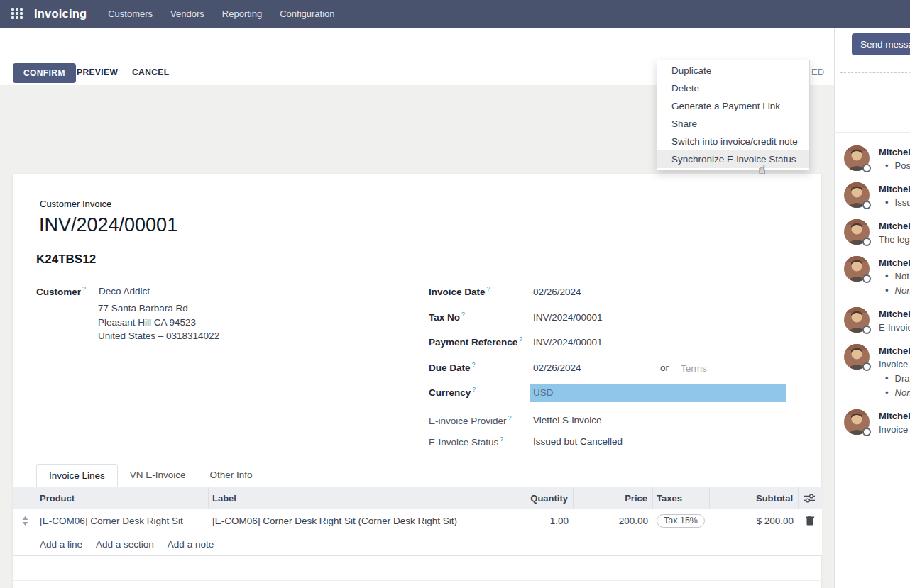 The height and width of the screenshot is (588, 910). What do you see at coordinates (681, 498) in the screenshot?
I see `column-header-taxes: Taxes` at bounding box center [681, 498].